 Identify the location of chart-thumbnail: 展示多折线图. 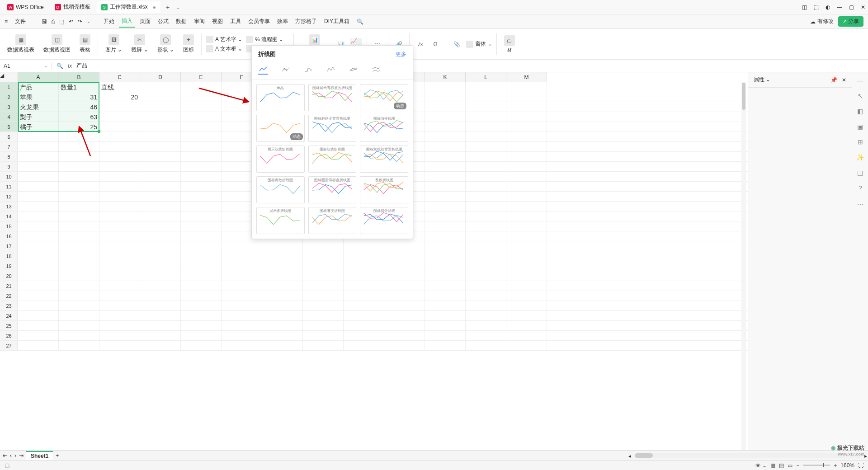
(280, 221).